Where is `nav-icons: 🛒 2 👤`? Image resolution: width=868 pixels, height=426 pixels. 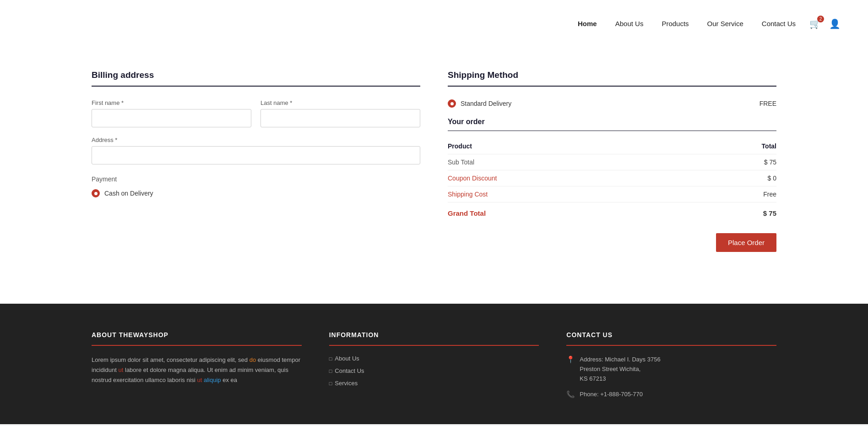
nav-icons: 🛒 2 👤 is located at coordinates (825, 24).